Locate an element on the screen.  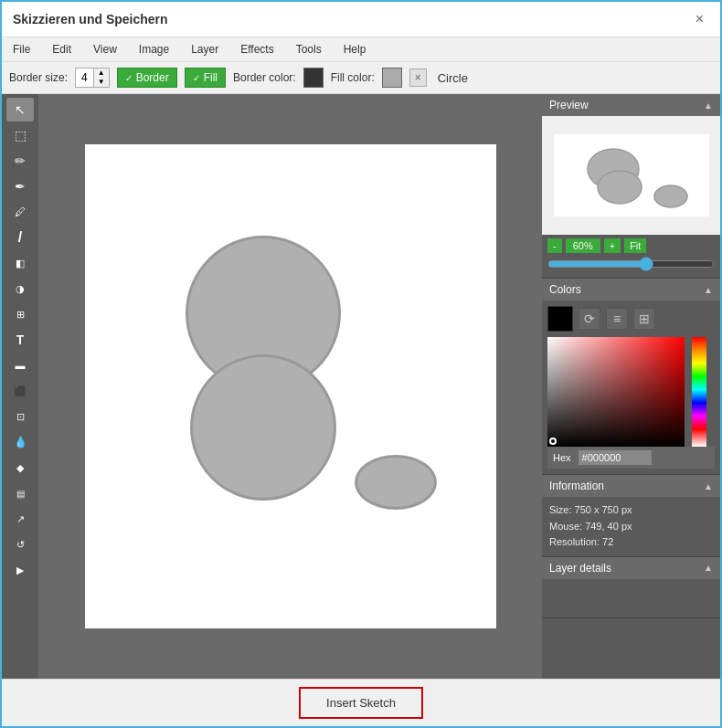
zoom-minus-button: - is located at coordinates (555, 246).